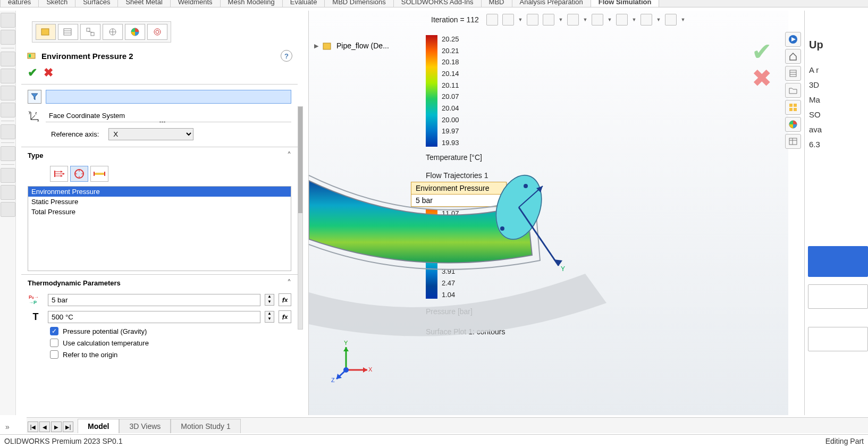 The image size is (868, 447). Describe the element at coordinates (762, 52) in the screenshot. I see `accept-result-icon: ✔` at that location.